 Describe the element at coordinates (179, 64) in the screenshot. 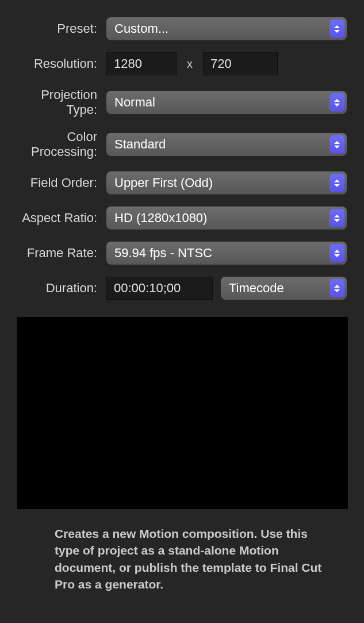

I see `resolution-row: Resolution: x` at that location.